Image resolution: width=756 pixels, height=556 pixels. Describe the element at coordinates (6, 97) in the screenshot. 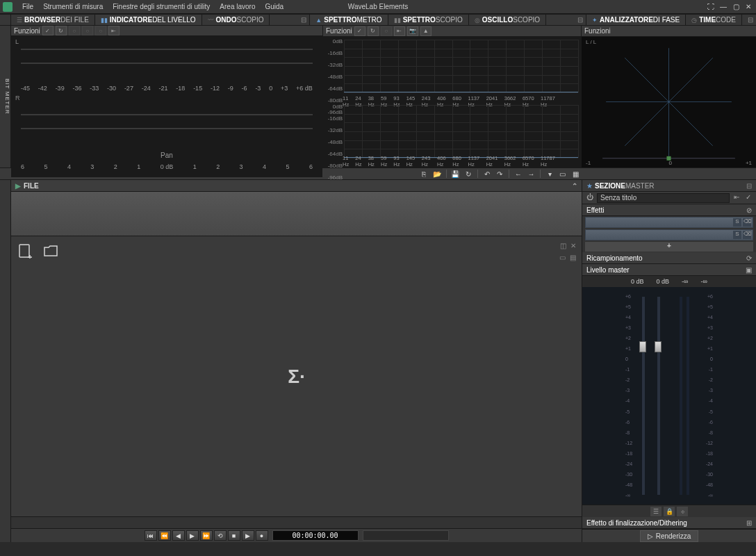

I see `bit-meter-sidebar: BIT METER` at that location.